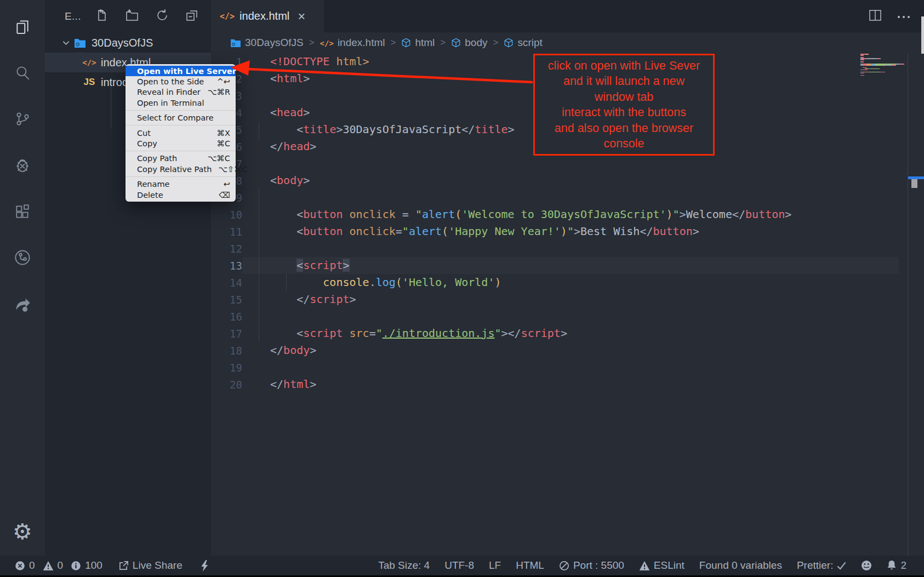 The image size is (924, 577). I want to click on code-line: 15 </script>, so click(568, 299).